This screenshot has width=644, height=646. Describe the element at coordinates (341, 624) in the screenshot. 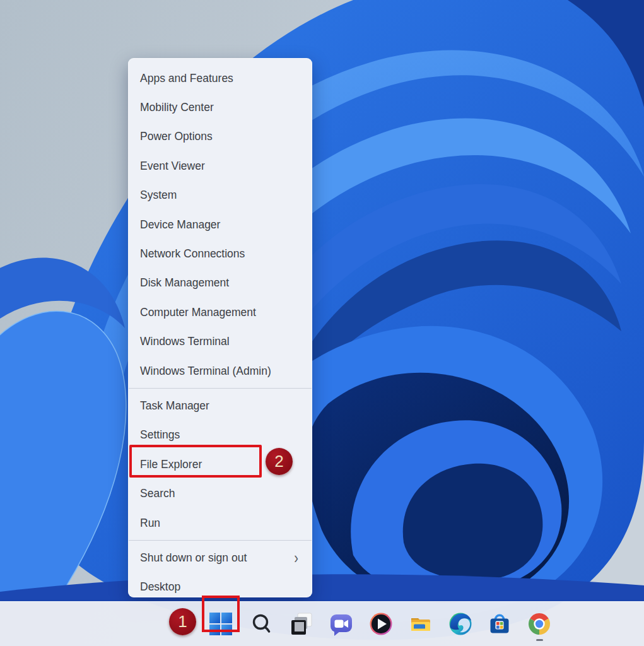

I see `chat-icon` at that location.